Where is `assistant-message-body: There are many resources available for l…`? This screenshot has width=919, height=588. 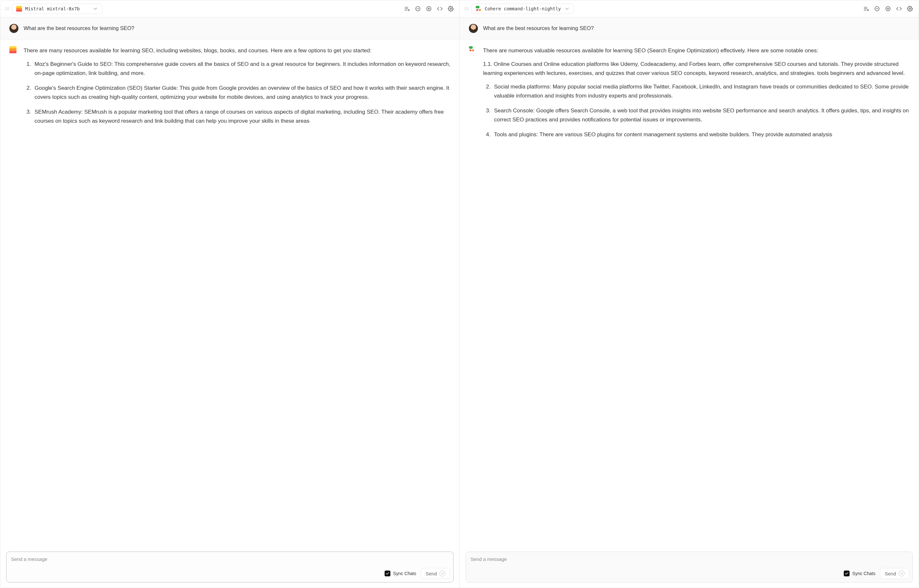 assistant-message-body: There are many resources available for l… is located at coordinates (237, 89).